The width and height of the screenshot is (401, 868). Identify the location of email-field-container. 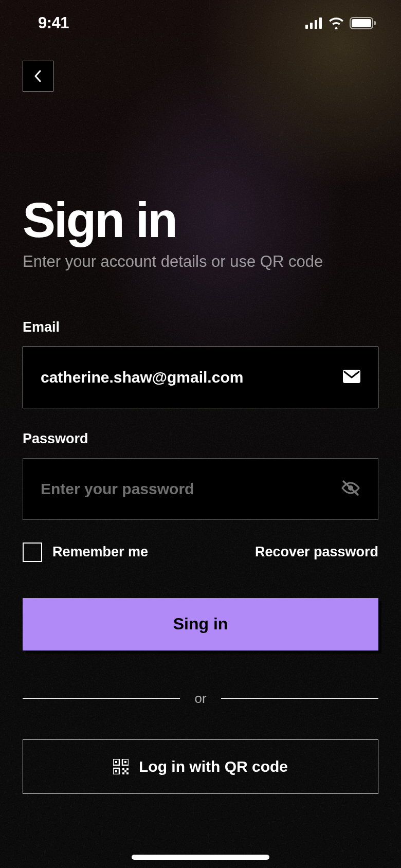
(200, 377).